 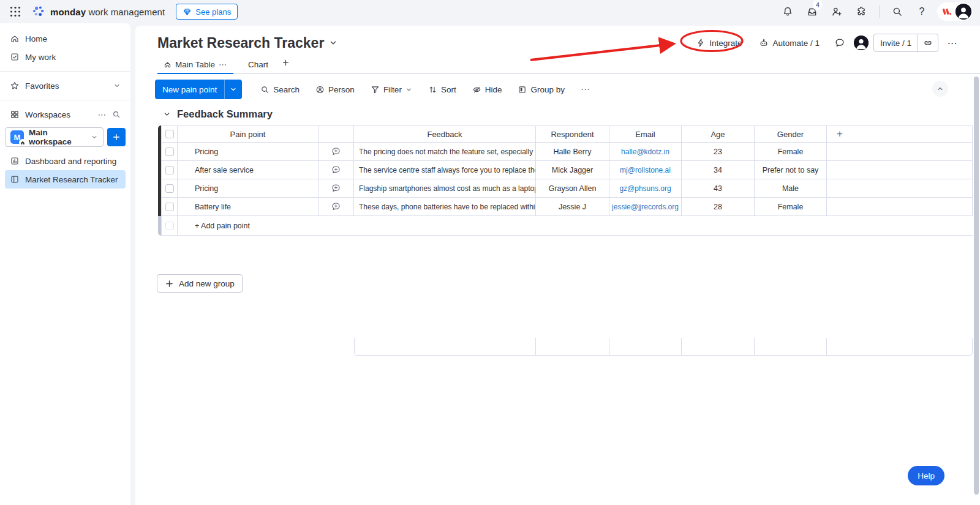 I want to click on vertical-scrollbar, so click(x=976, y=285).